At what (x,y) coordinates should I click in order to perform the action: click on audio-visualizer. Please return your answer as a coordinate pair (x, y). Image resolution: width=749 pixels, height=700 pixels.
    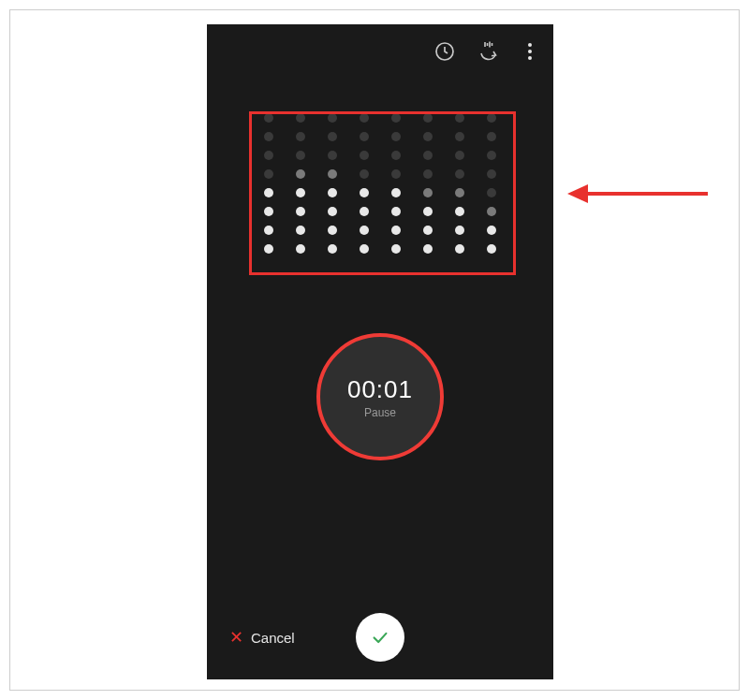
    Looking at the image, I should click on (380, 183).